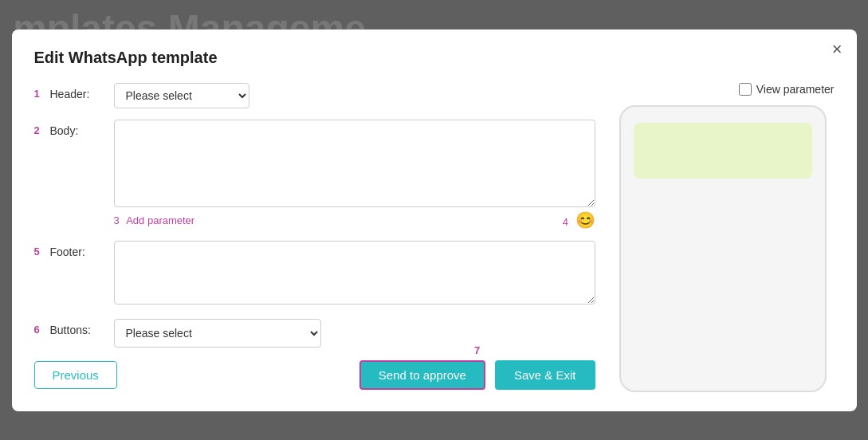  Describe the element at coordinates (315, 274) in the screenshot. I see `footer-row: 5 Footer:` at that location.